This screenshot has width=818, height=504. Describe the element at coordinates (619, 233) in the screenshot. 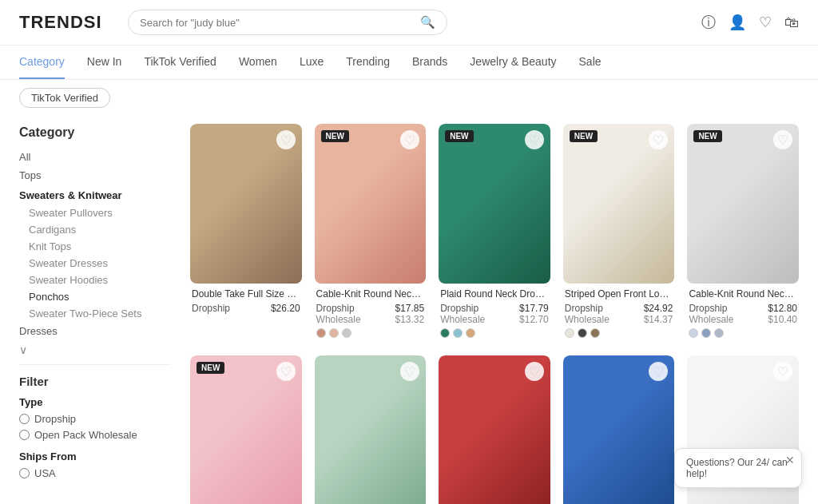

I see `product-card: NEW ♡ Striped Open Front Long Sleeve... …` at that location.